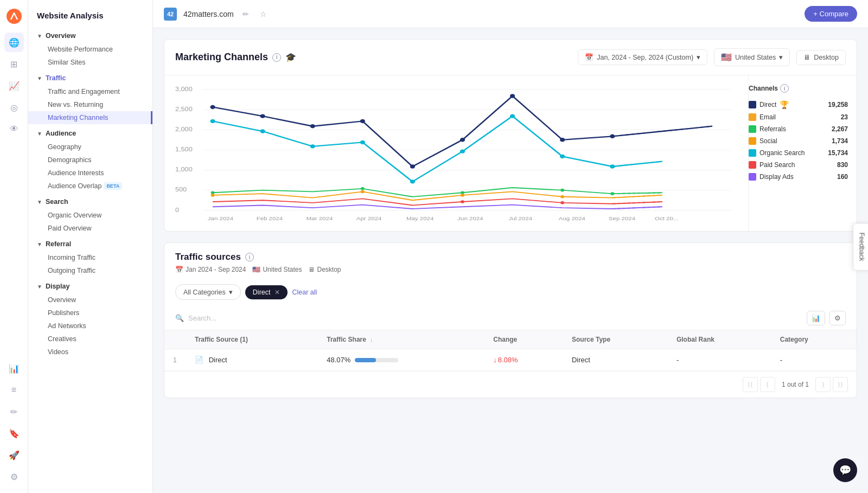 The width and height of the screenshot is (868, 493). What do you see at coordinates (799, 105) in the screenshot?
I see `legend-item-direct: Direct 🏆 19,258` at bounding box center [799, 105].